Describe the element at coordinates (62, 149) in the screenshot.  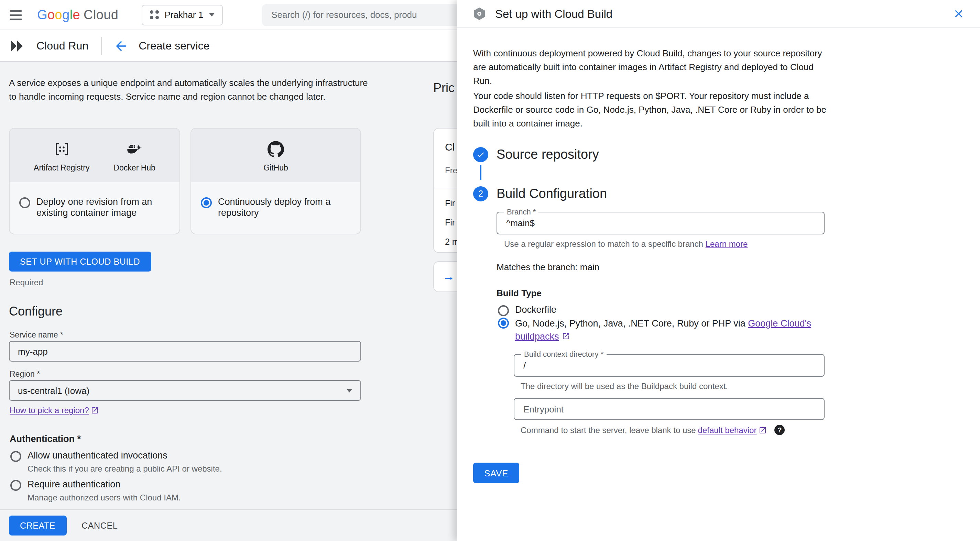
I see `artifact-registry-icon` at that location.